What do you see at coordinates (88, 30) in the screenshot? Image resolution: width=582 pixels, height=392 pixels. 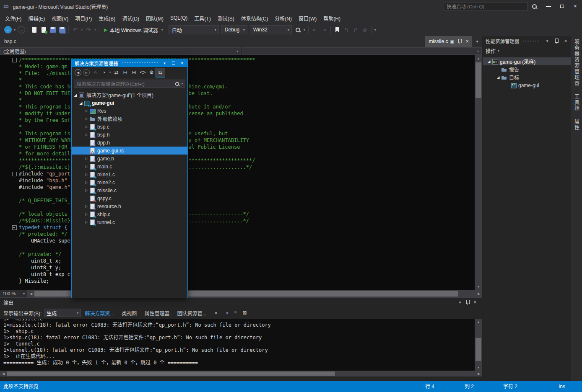 I see `redo-icon: ↷` at bounding box center [88, 30].